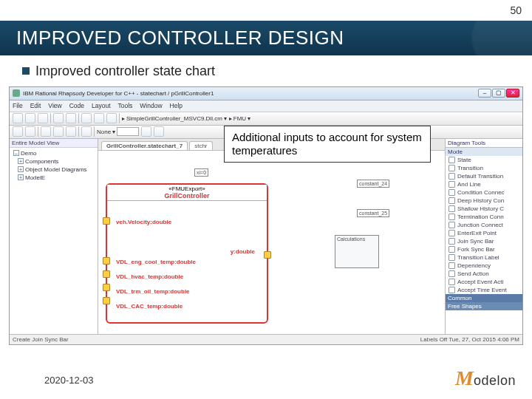  I want to click on palette-title: Diagram Tools, so click(484, 143).